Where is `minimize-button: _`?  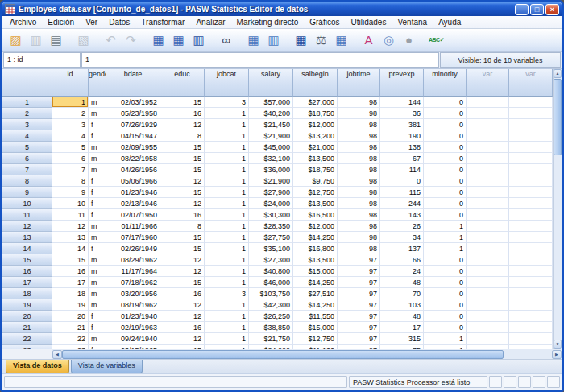 minimize-button: _ is located at coordinates (522, 10).